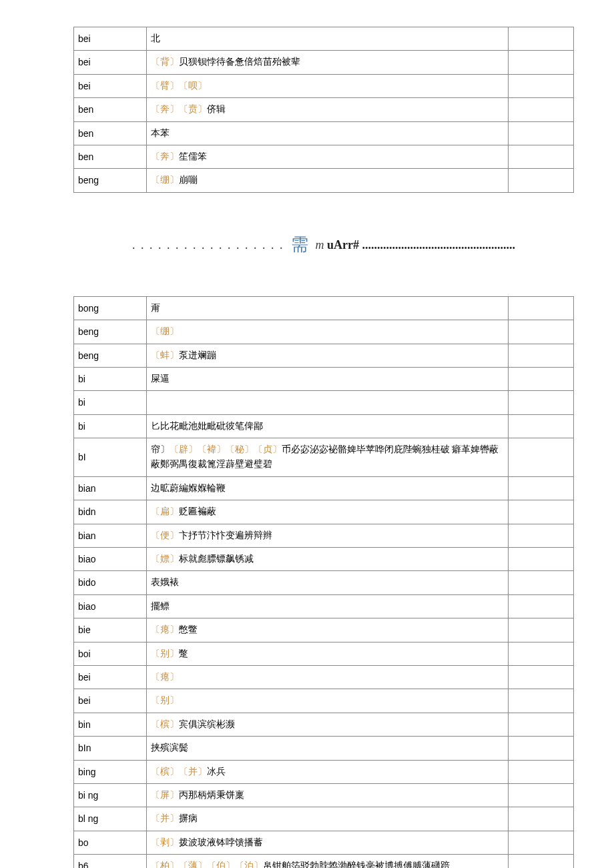  Describe the element at coordinates (327, 677) in the screenshot. I see `chars-cell: 〔瘪〕` at that location.